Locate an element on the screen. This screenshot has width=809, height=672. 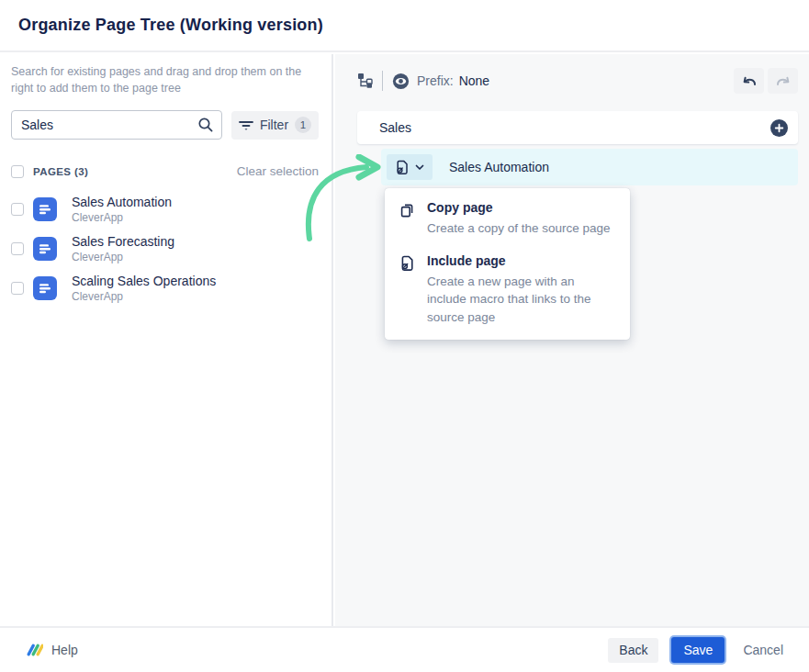
menu-item-title: Include page is located at coordinates (522, 261).